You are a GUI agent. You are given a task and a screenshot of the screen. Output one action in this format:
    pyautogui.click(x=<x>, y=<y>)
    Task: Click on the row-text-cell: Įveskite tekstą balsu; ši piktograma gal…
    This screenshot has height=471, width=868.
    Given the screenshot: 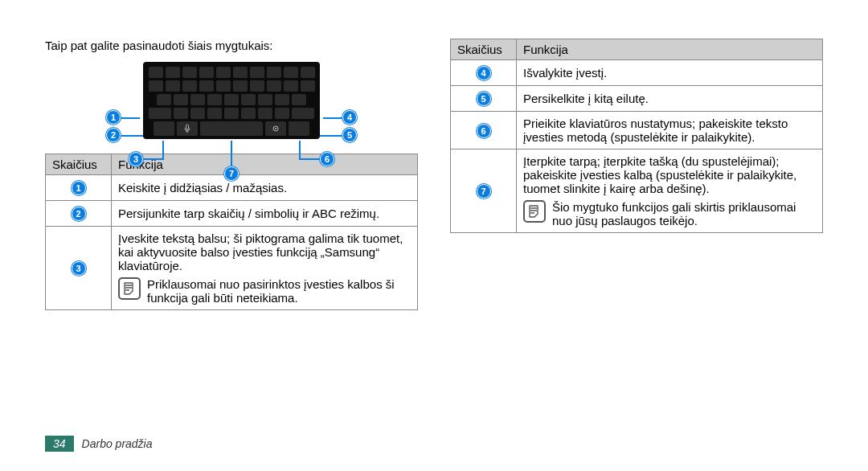 What is the action you would take?
    pyautogui.click(x=265, y=268)
    